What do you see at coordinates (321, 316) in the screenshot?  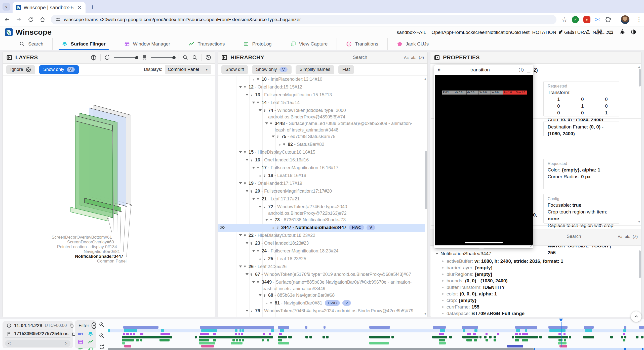 I see `tree-node-80: 80 - ace6abb SecondaryHomeHandle0#80` at bounding box center [321, 316].